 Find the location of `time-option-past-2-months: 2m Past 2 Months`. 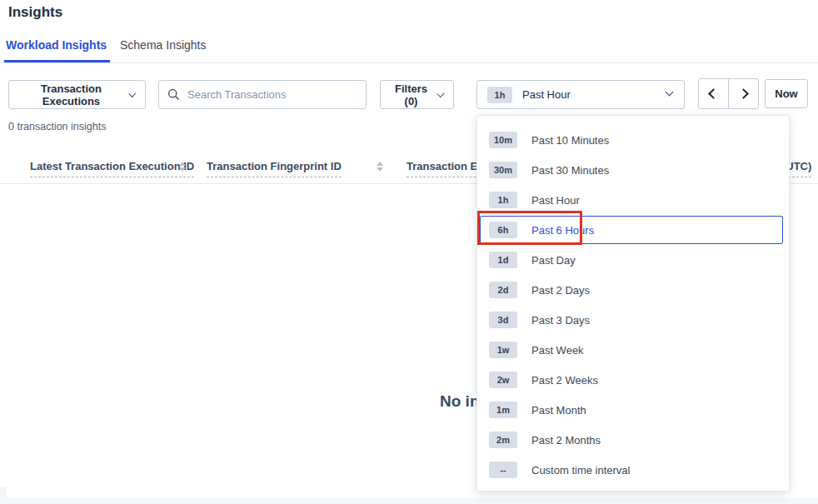

time-option-past-2-months: 2m Past 2 Months is located at coordinates (633, 440).